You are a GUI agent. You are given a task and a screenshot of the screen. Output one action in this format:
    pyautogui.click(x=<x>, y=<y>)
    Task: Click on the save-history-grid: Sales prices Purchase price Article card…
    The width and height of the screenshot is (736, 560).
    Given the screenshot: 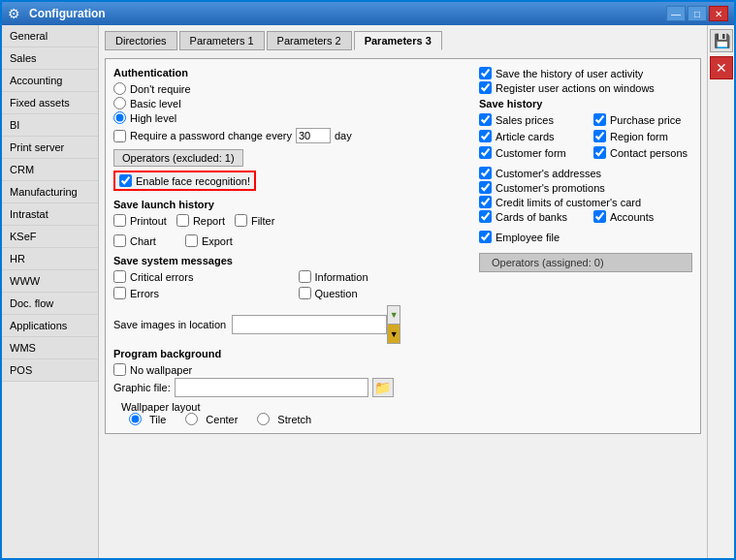 What is the action you would take?
    pyautogui.click(x=586, y=138)
    